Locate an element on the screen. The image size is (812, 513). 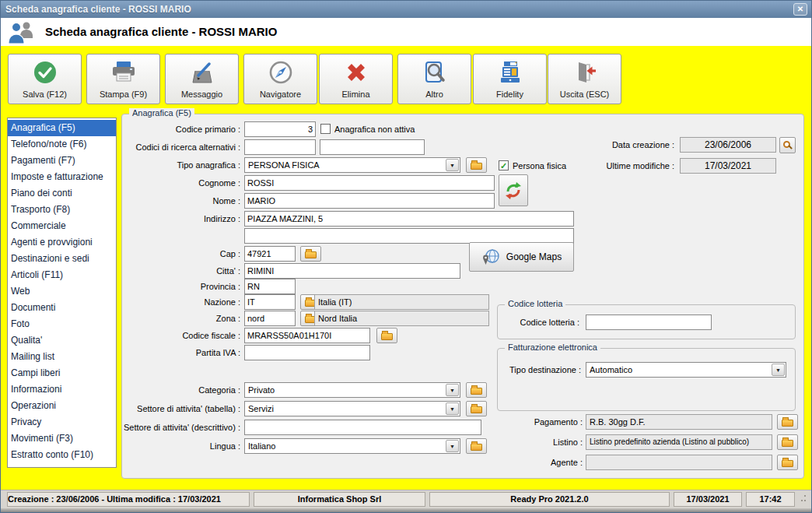
save-button-label: Salva (F12) is located at coordinates (45, 94).